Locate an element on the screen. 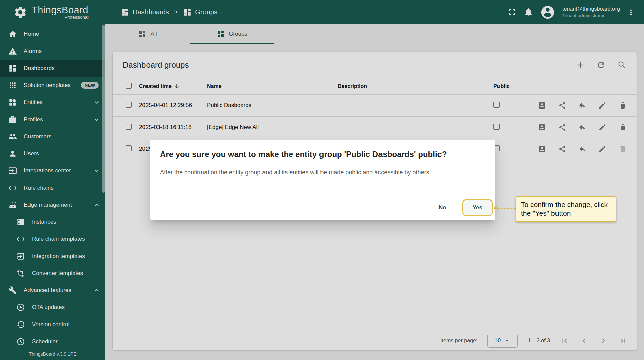 The height and width of the screenshot is (360, 644). tour-callout: To confirm the change, click the "Yes" b… is located at coordinates (566, 209).